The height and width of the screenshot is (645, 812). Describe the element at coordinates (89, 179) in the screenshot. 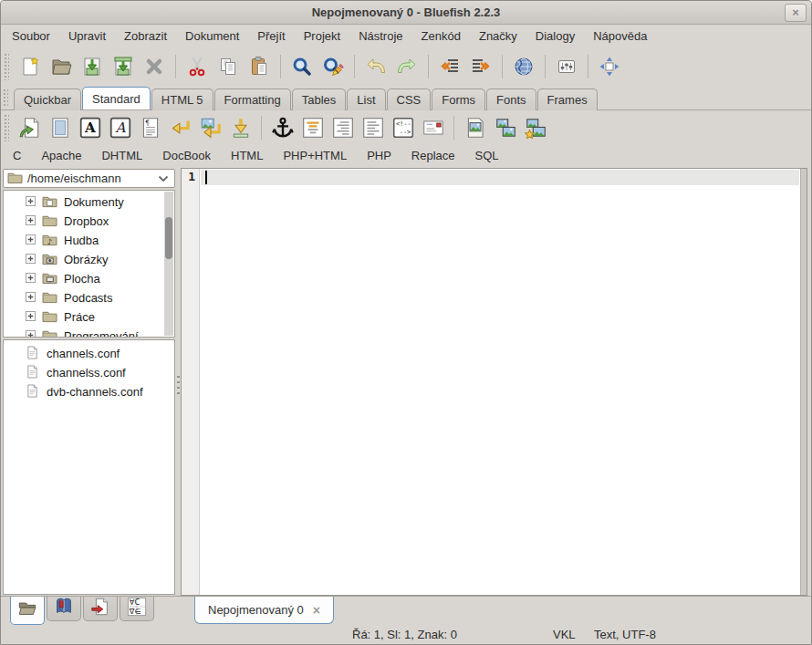

I see `directory-selector: /home/eischmann` at that location.